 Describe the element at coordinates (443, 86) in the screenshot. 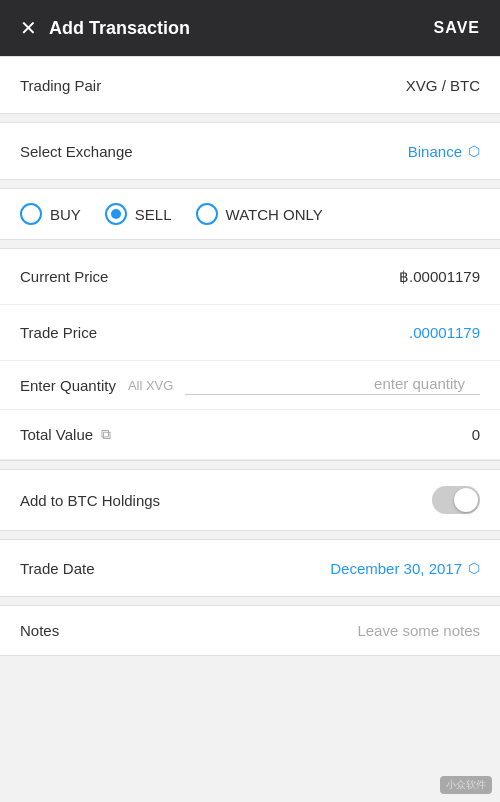

I see `trading-pair-value: XVG / BTC` at that location.